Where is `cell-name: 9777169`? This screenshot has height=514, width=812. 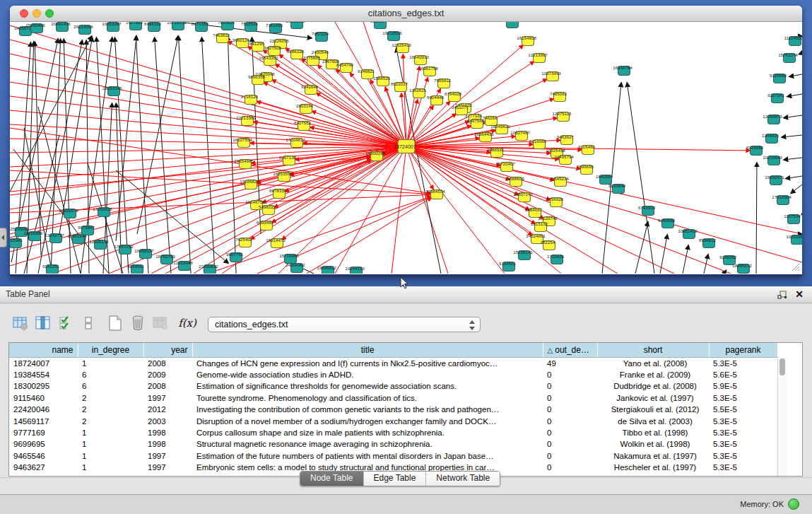
cell-name: 9777169 is located at coordinates (44, 433).